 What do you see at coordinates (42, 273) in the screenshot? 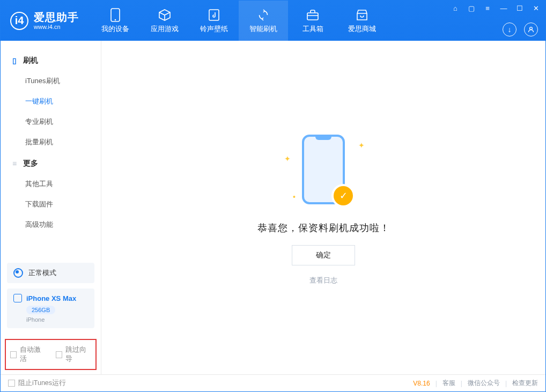
I see `mode-label: 正常模式` at bounding box center [42, 273].